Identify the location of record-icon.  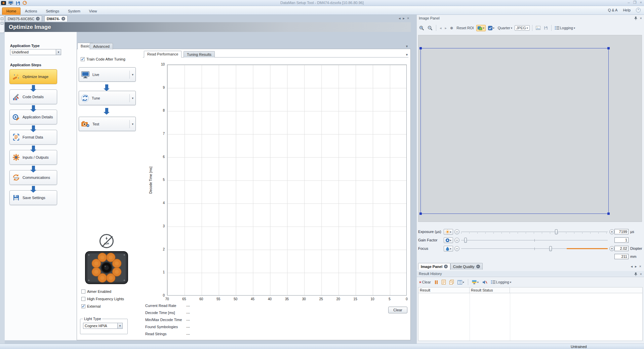
(546, 28).